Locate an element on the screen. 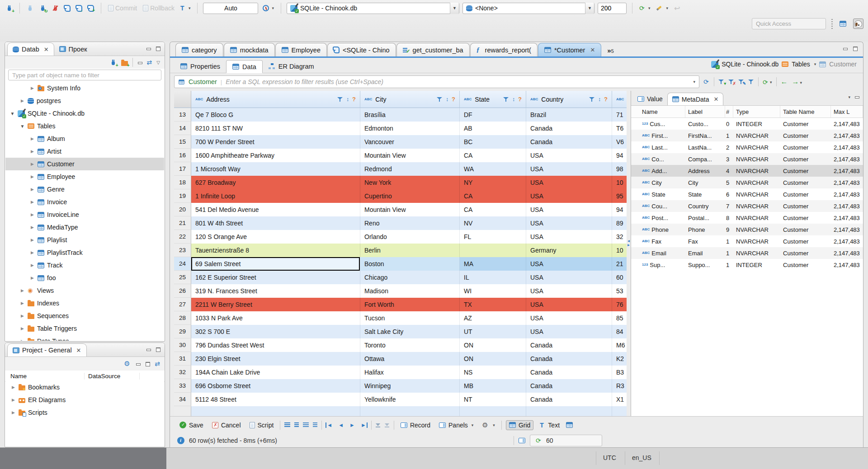 The image size is (868, 469). grid-cell-address: 1 Microsoft Way is located at coordinates (276, 169).